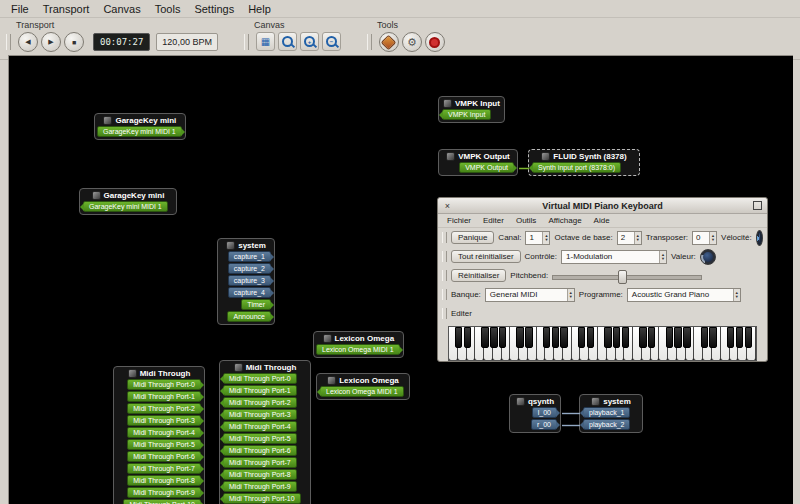 The height and width of the screenshot is (504, 800). What do you see at coordinates (478, 162) in the screenshot?
I see `canvas-node-vmpk-output: VMPK OutputVMPK Output` at bounding box center [478, 162].